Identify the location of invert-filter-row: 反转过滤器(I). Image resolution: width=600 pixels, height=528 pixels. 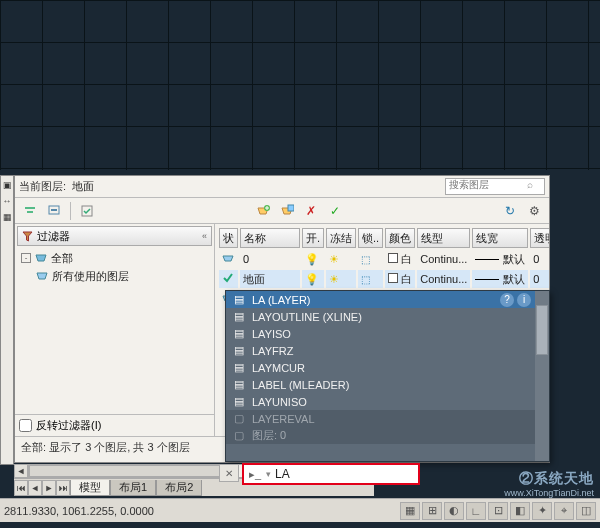
(114, 425).